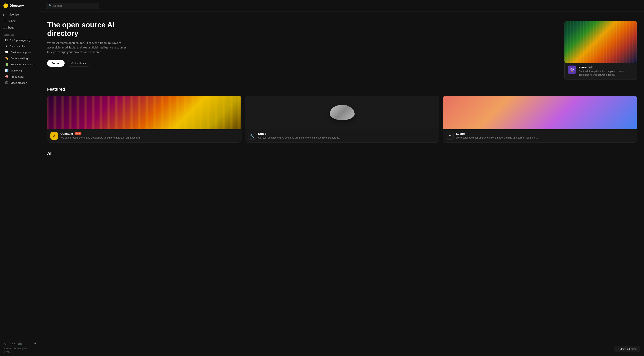 This screenshot has height=356, width=644. Describe the element at coordinates (78, 134) in the screenshot. I see `quantum-new-badge: New` at that location.